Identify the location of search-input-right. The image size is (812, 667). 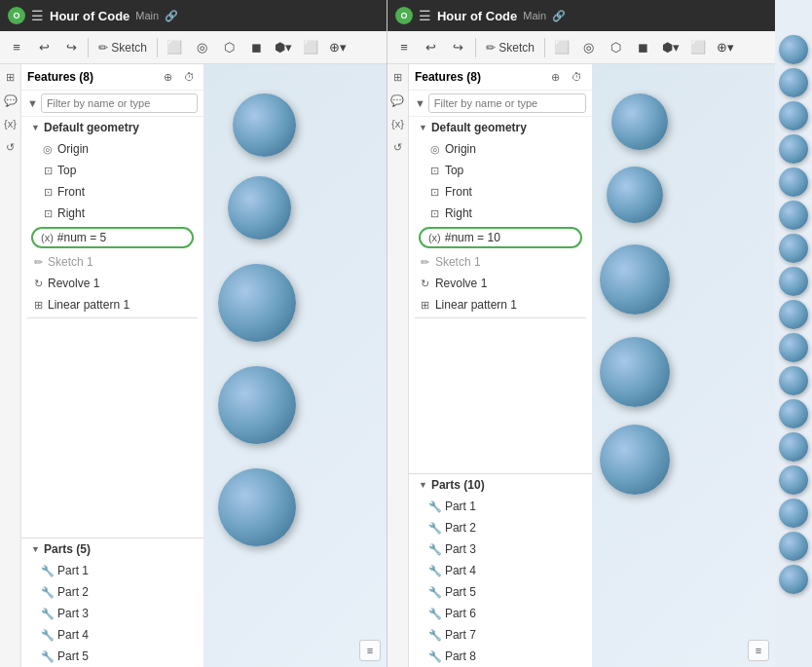
(507, 103).